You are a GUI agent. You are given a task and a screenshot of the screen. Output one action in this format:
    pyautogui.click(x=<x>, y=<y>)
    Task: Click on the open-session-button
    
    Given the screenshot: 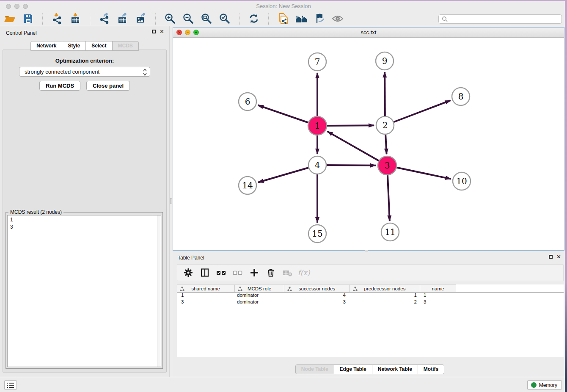 What is the action you would take?
    pyautogui.click(x=10, y=19)
    